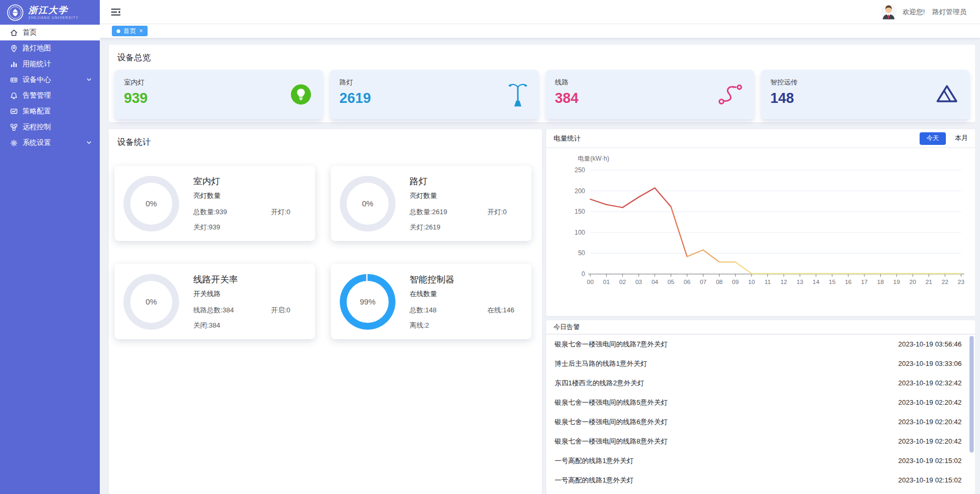 This screenshot has width=980, height=494. Describe the element at coordinates (913, 282) in the screenshot. I see `svg-text: 20` at that location.